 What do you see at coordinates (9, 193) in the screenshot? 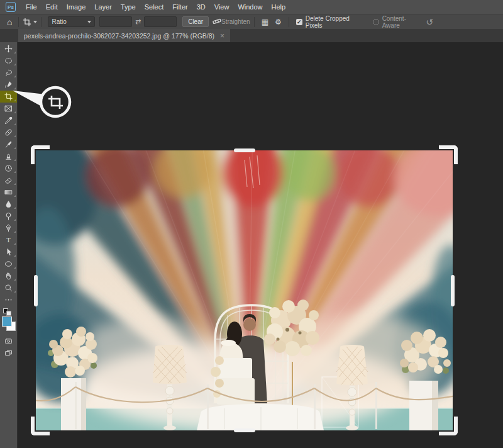
I see `tool-gradient` at bounding box center [9, 193].